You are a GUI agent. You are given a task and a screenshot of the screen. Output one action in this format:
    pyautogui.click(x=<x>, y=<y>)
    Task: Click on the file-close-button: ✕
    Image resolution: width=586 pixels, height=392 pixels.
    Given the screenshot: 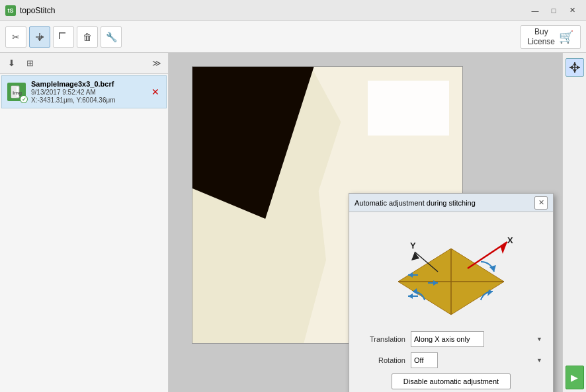 What is the action you would take?
    pyautogui.click(x=155, y=92)
    